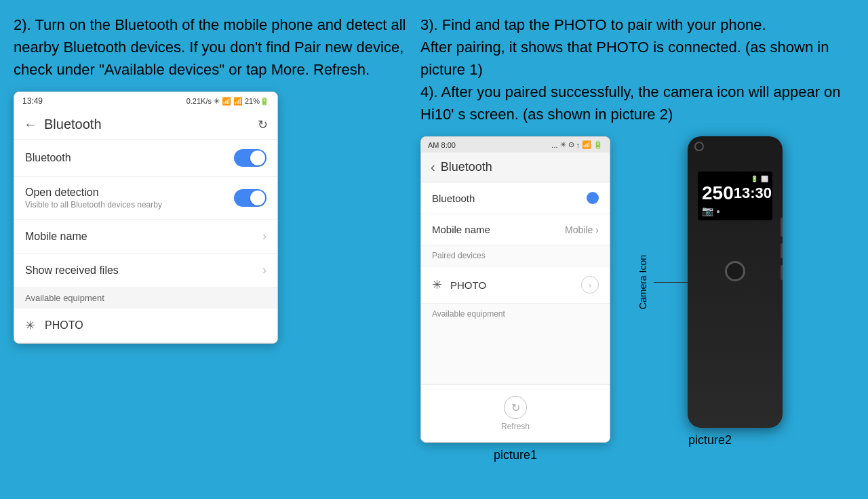 The image size is (868, 499). Describe the element at coordinates (146, 237) in the screenshot. I see `mobile-name-row: Mobile name ›` at that location.